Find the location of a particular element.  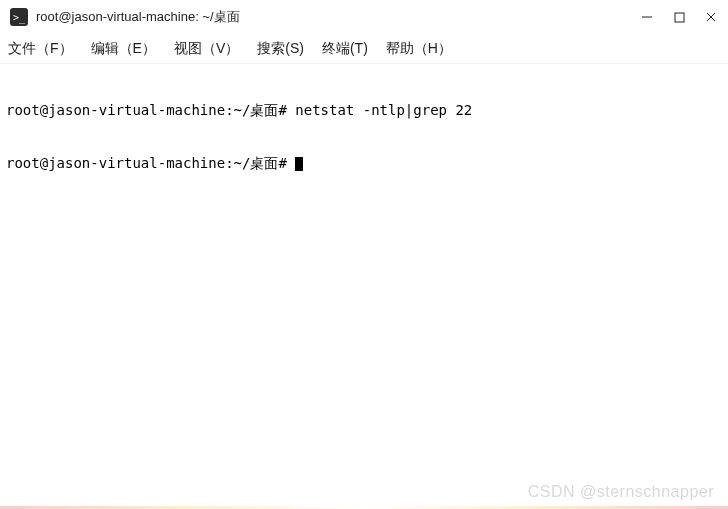

menu-view: 视图（V） is located at coordinates (206, 49).